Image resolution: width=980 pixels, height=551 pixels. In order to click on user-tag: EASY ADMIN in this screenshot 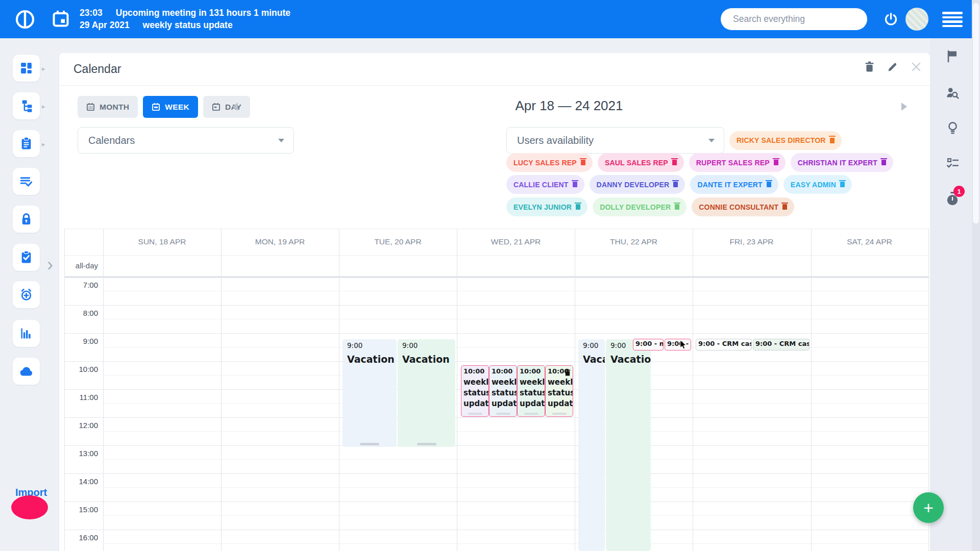, I will do `click(818, 185)`.